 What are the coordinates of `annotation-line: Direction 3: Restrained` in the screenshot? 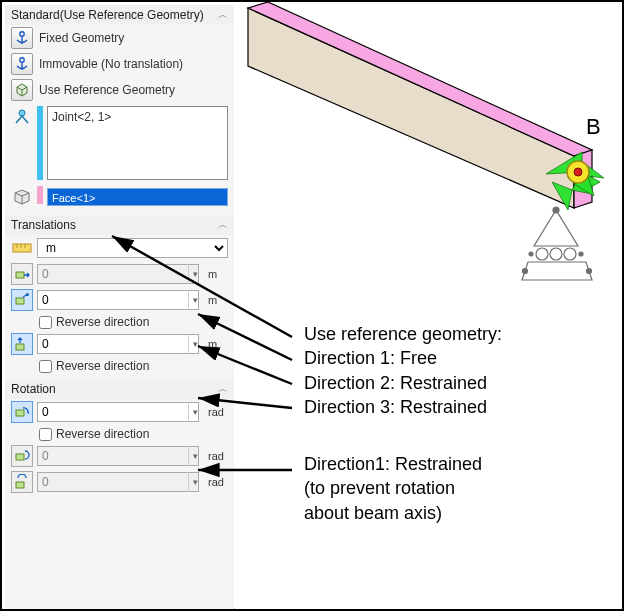 It's located at (403, 407).